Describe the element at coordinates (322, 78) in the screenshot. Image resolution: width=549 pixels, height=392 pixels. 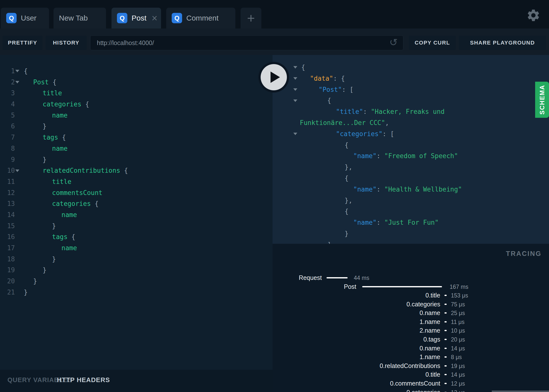
I see `code-token: "data"` at that location.